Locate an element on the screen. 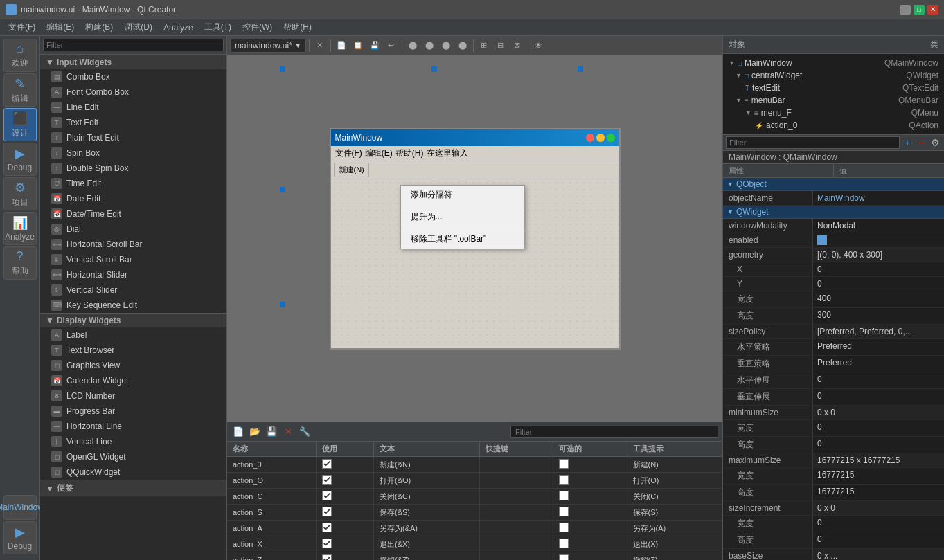  widget-text-browser: TText Browser is located at coordinates (133, 350).